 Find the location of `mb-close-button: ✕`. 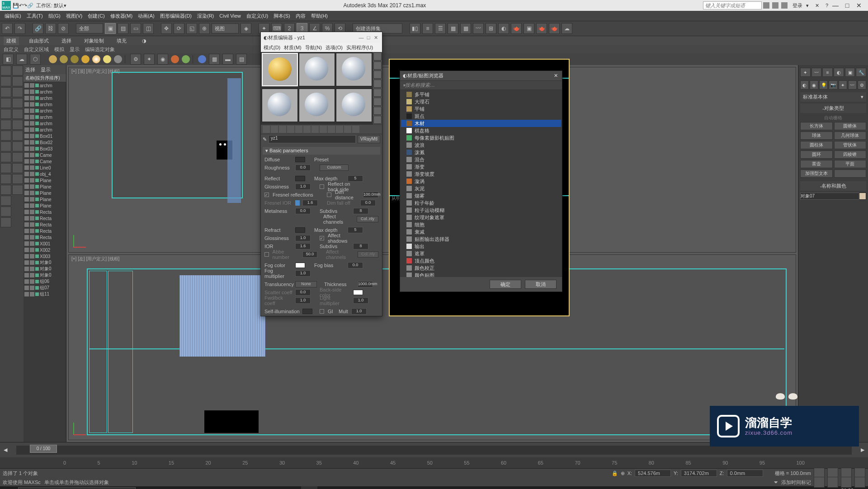

mb-close-button: ✕ is located at coordinates (556, 76).